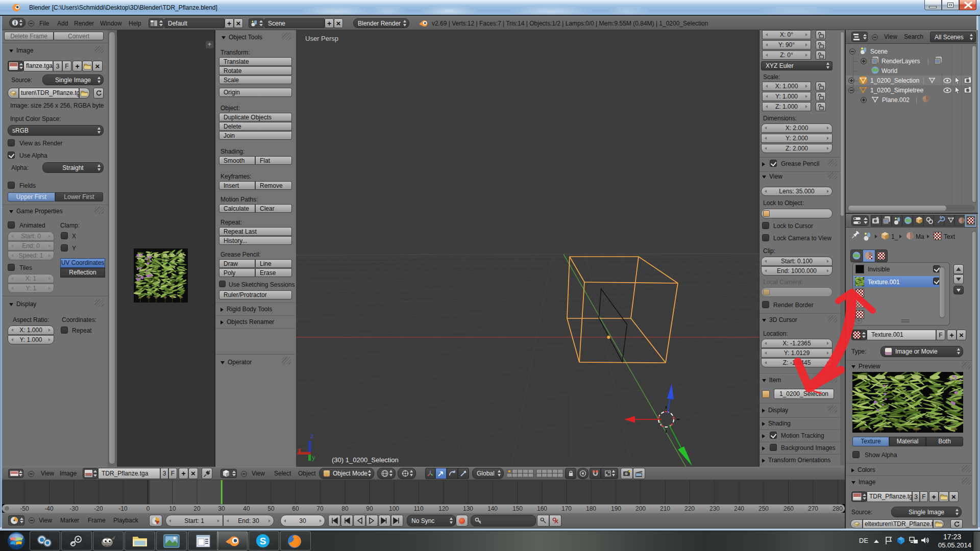 Image resolution: width=980 pixels, height=551 pixels. Describe the element at coordinates (920, 237) in the screenshot. I see `svg-text: Ma` at that location.